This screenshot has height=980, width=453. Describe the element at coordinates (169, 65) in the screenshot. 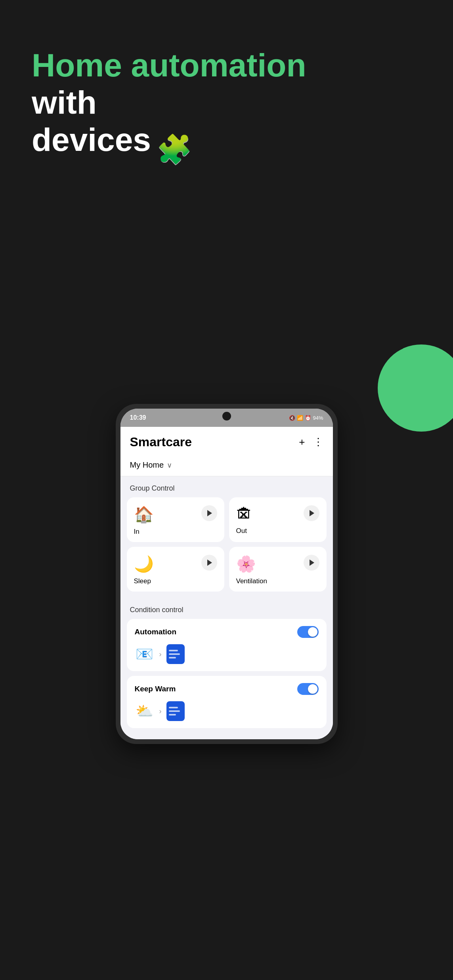

I see `hero-title-green: Home automation` at that location.